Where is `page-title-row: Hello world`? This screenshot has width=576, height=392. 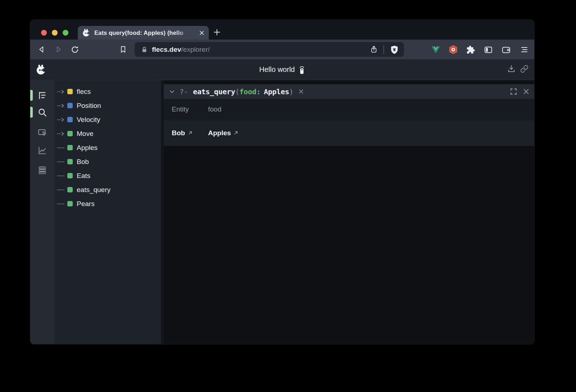
page-title-row: Hello world is located at coordinates (282, 70).